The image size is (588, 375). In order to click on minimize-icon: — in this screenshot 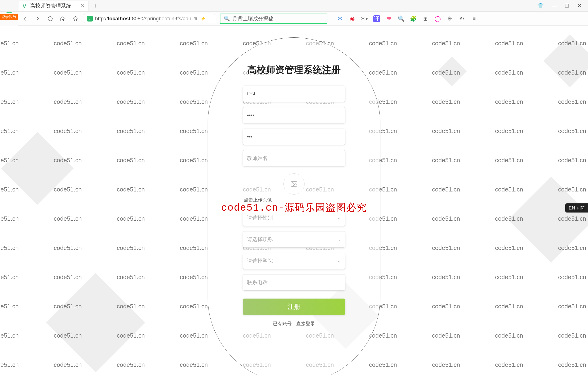, I will do `click(554, 6)`.